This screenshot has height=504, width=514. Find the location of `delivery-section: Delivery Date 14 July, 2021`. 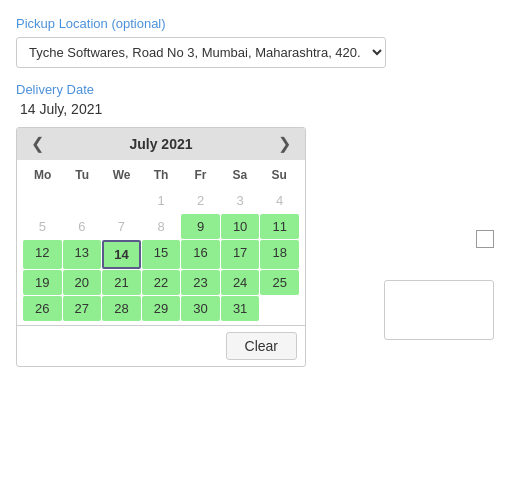

delivery-section: Delivery Date 14 July, 2021 is located at coordinates (257, 100).